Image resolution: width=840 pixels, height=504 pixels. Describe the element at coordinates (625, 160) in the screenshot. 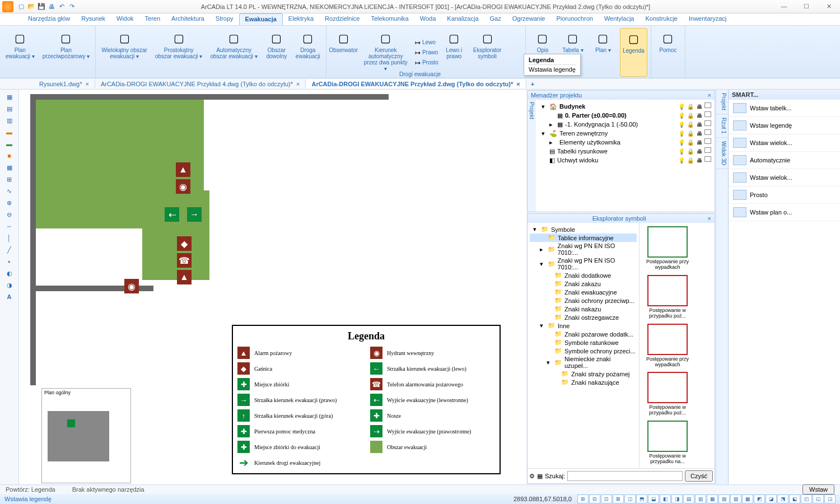

I see `tree-row: ◧Uchwyt widoku💡🔒🖶` at that location.